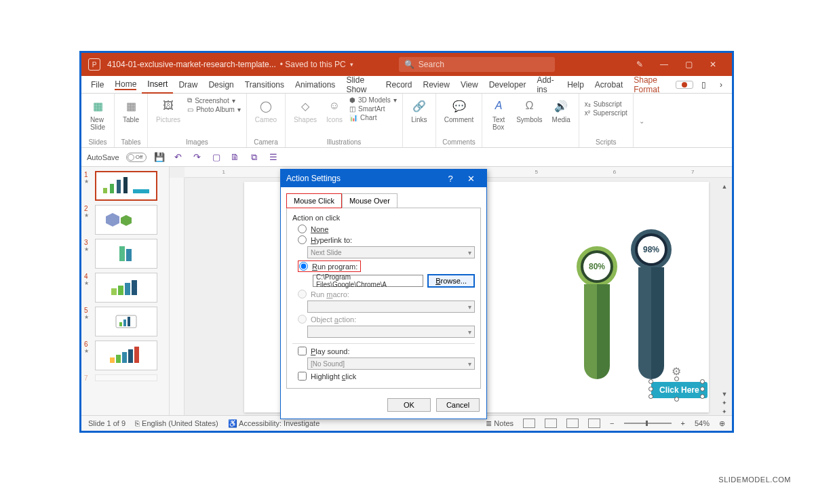 The image size is (814, 504). Describe the element at coordinates (437, 85) in the screenshot. I see `menu-review: Review` at that location.